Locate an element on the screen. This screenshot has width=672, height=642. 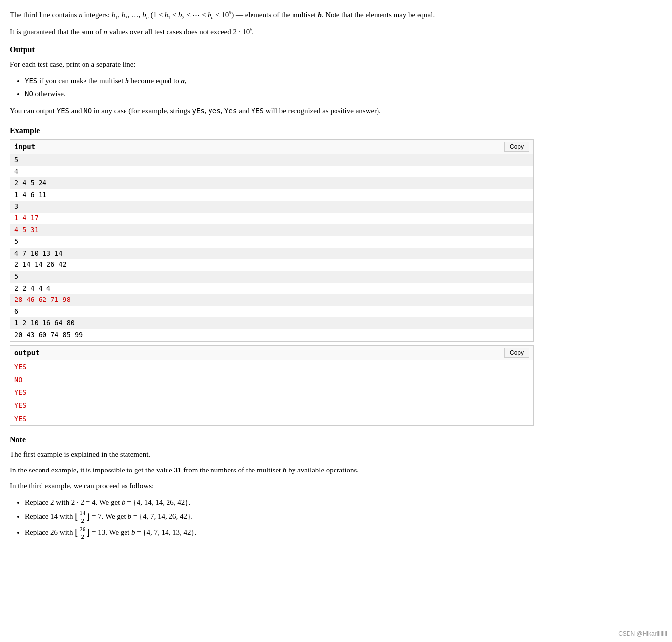
input-line-6: 1 4 17 is located at coordinates (272, 218).